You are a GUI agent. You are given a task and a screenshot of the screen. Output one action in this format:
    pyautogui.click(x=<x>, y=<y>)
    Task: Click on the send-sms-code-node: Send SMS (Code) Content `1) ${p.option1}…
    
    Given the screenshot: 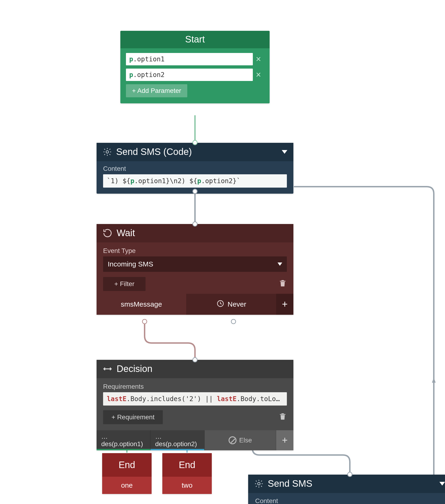 What is the action you would take?
    pyautogui.click(x=195, y=168)
    